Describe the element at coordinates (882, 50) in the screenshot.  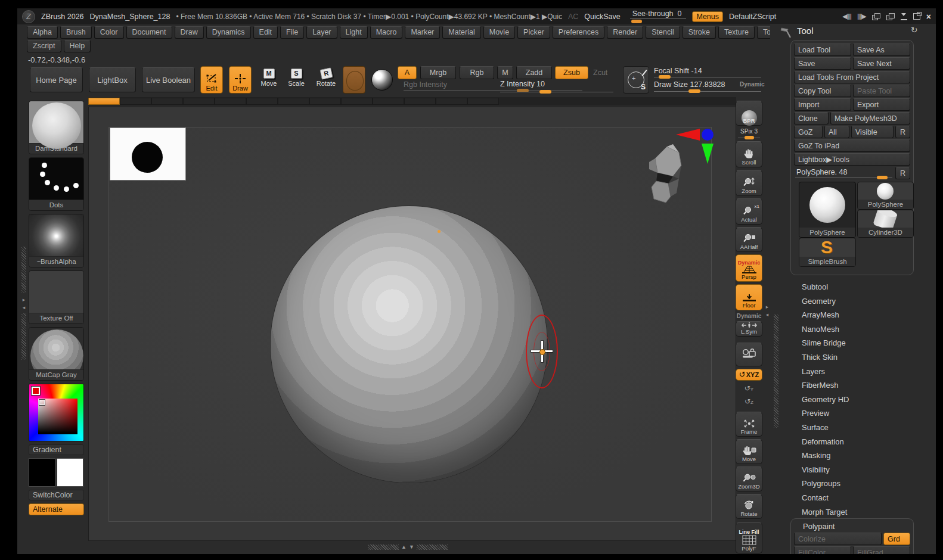
I see `save-as-button: Save As` at that location.